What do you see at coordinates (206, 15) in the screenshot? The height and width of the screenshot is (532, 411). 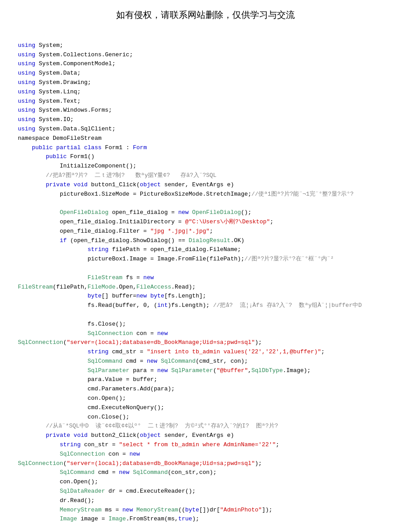 I see `page-header: 如有侵权，请联系网站删除，仅供学习与交流` at bounding box center [206, 15].